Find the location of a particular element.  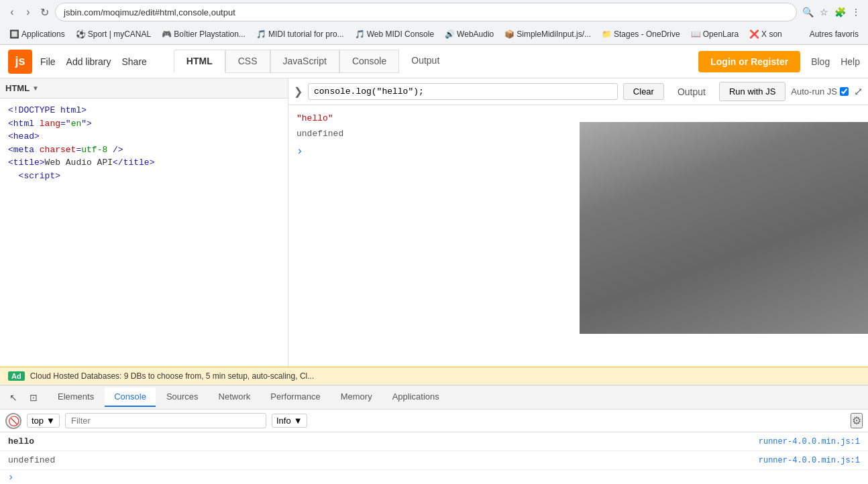

devtools-hello-value: hello is located at coordinates (384, 441).